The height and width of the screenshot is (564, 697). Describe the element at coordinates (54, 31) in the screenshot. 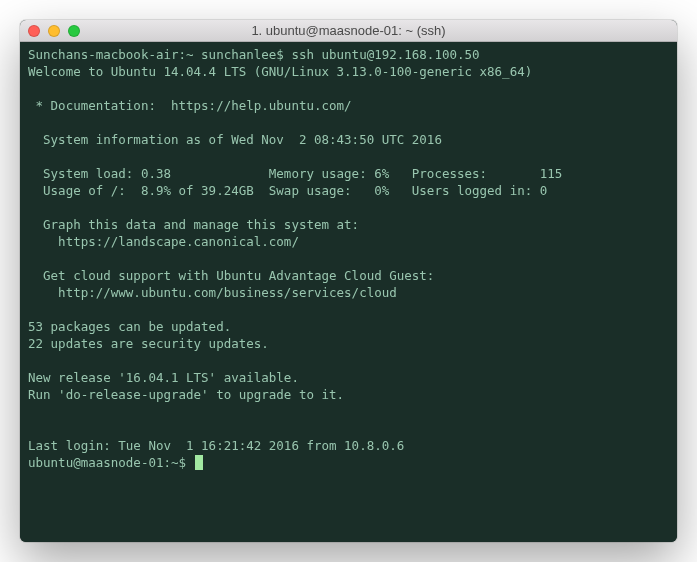

I see `traffic-lights` at that location.